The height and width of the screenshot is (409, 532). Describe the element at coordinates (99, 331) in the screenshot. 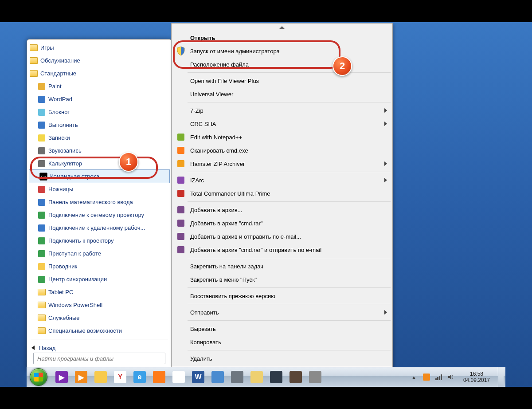

I see `folder-Специальные возможности: Специальные возможности` at that location.